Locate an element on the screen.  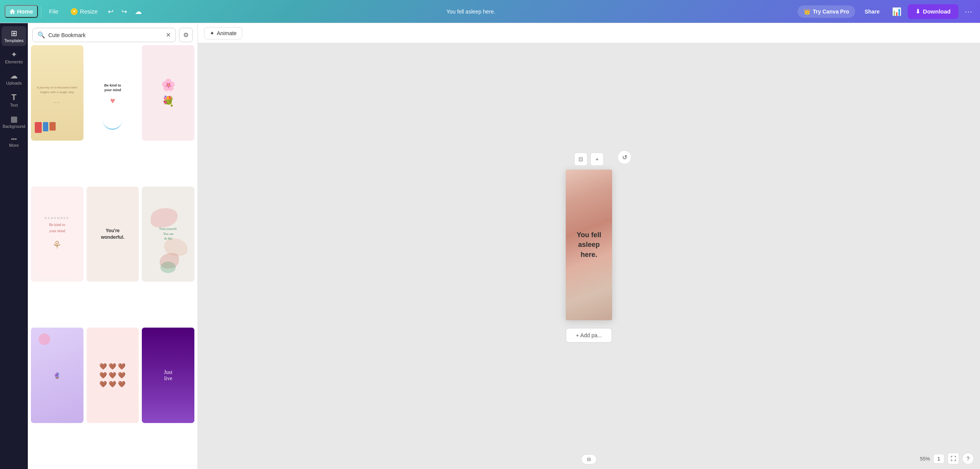
undo-button: ↩ is located at coordinates (111, 12).